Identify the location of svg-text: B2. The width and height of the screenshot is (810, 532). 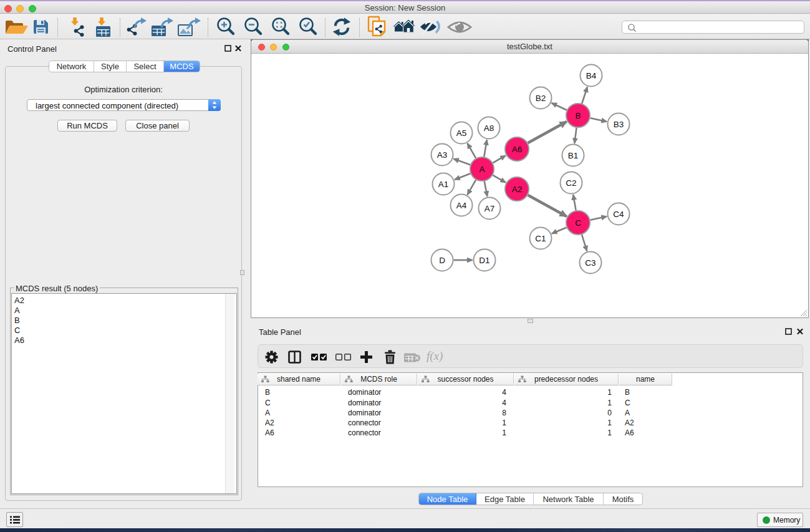
(541, 99).